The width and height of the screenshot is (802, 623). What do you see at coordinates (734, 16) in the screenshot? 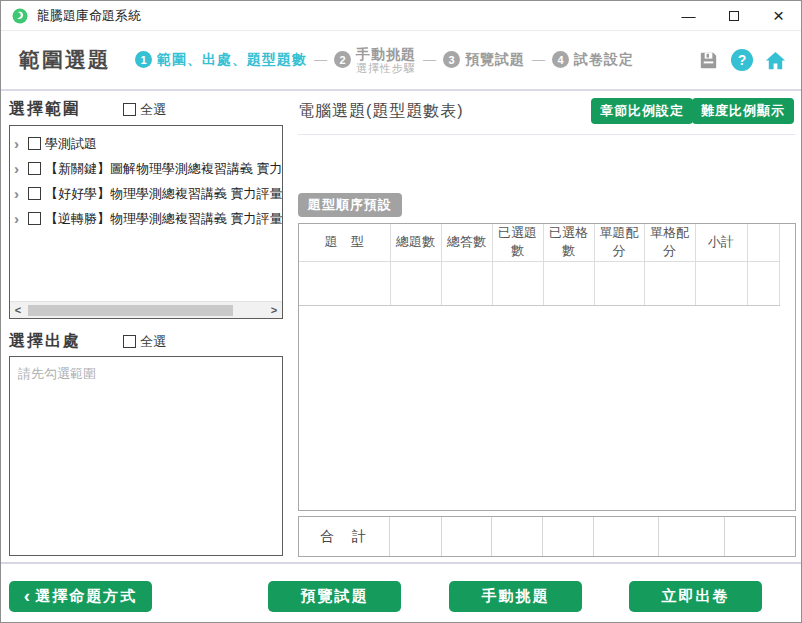
I see `window-controls: — ×` at bounding box center [734, 16].